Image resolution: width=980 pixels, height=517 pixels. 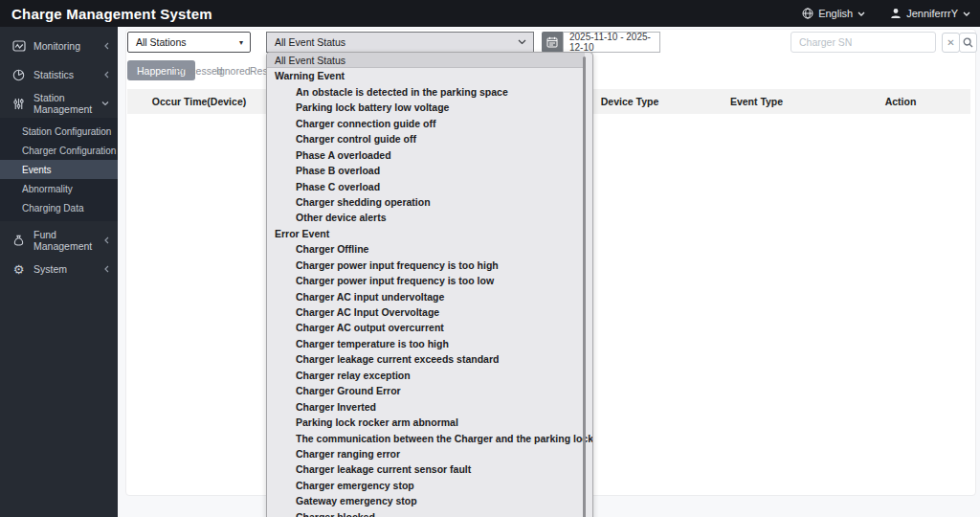 I want to click on event-status-option-selected: All Event Status, so click(x=426, y=60).